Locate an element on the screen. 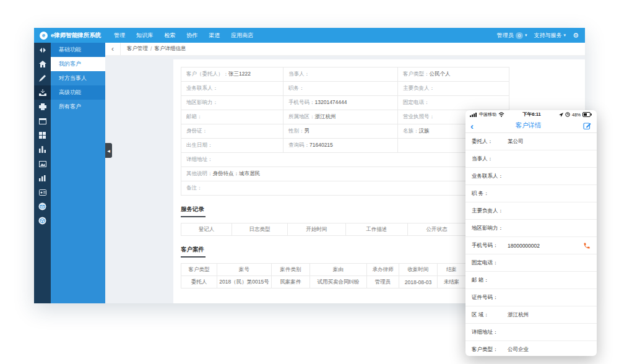 The image size is (619, 364). breadcrumb-current: 客户详细信息 is located at coordinates (170, 49).